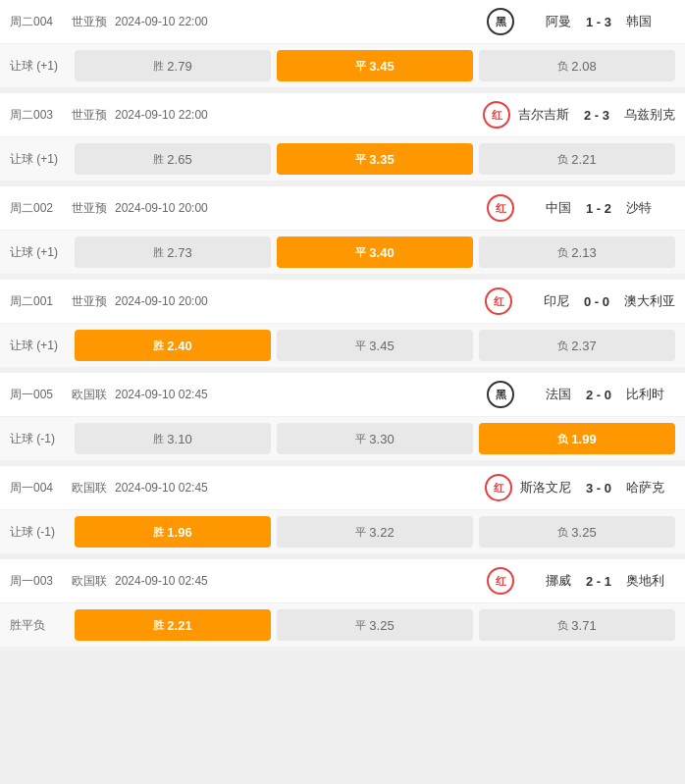 The height and width of the screenshot is (784, 685). What do you see at coordinates (650, 115) in the screenshot?
I see `team-away: 乌兹别克` at bounding box center [650, 115].